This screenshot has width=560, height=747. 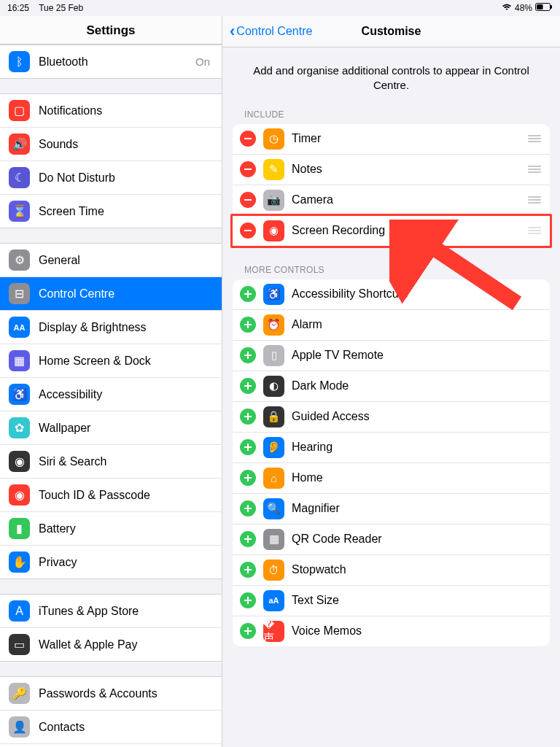 I want to click on dnd-icon: ☾, so click(x=19, y=178).